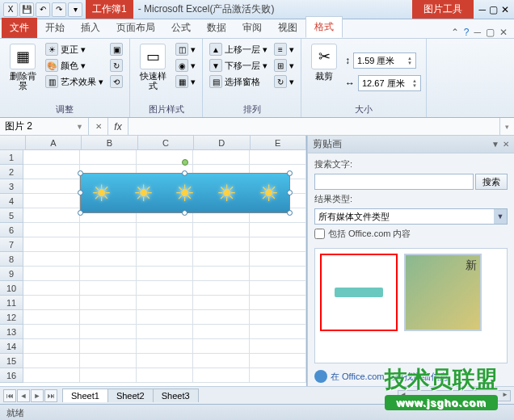 Image resolution: width=514 pixels, height=420 pixels. What do you see at coordinates (411, 216) in the screenshot?
I see `result-type-combo: 所有媒体文件类型▼` at bounding box center [411, 216].